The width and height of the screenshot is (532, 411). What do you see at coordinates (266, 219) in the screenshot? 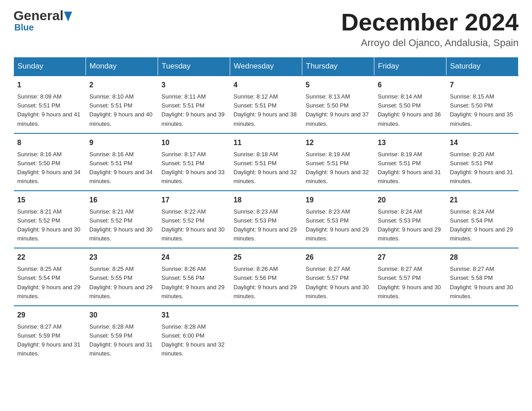
I see `calendar-week-3: 15Sunrise: 8:21 AMSunset: 5:52 PMDayligh…` at bounding box center [266, 219].